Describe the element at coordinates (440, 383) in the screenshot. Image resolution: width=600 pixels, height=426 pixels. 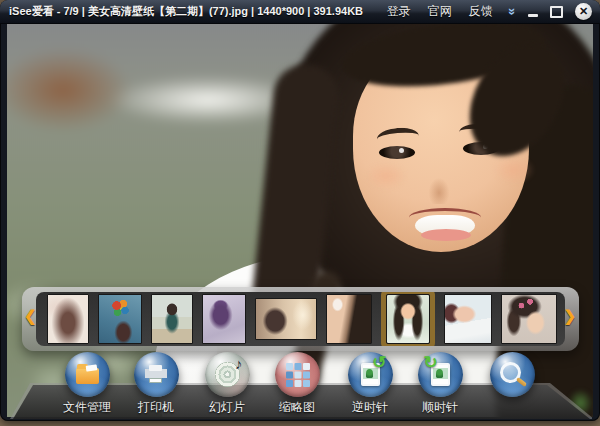
I see `dock-button-rotate-cw: 顺时针` at that location.